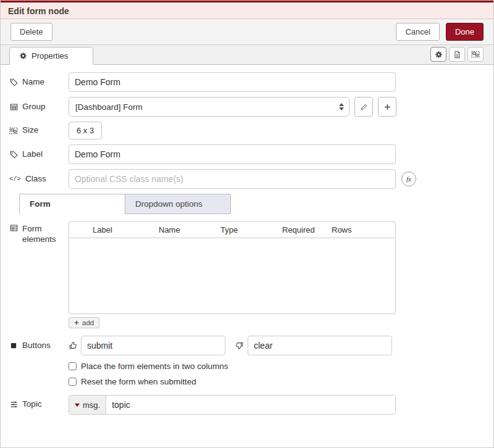  Describe the element at coordinates (36, 179) in the screenshot. I see `class-label-text: Class` at that location.